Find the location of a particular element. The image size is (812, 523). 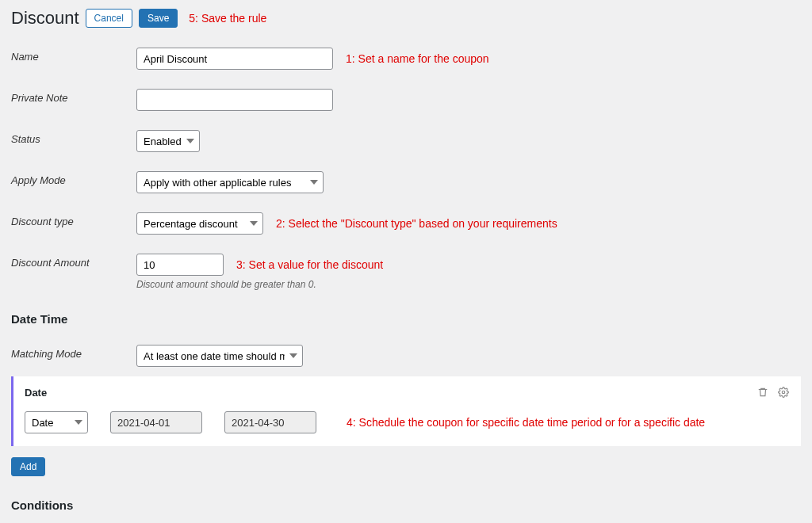

annotation-discount-amount: 3: Set a value for the discount is located at coordinates (309, 265).